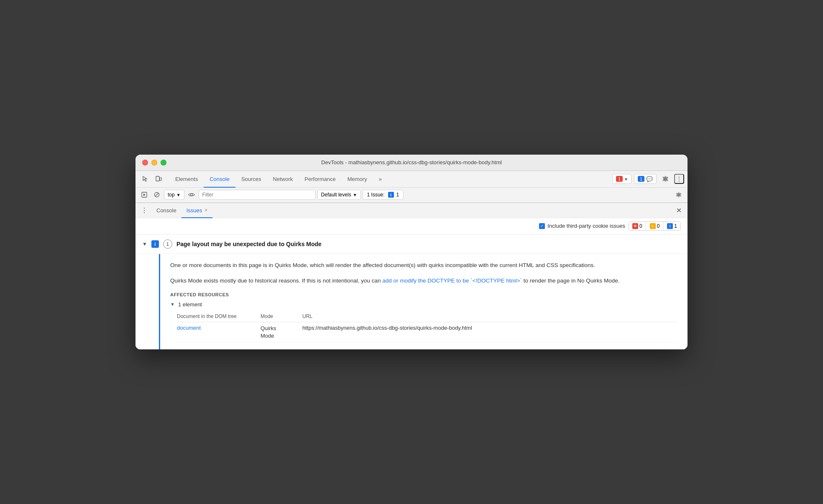 This screenshot has width=823, height=504. What do you see at coordinates (339, 195) in the screenshot?
I see `default-levels-selector: Default levels ▼` at bounding box center [339, 195].